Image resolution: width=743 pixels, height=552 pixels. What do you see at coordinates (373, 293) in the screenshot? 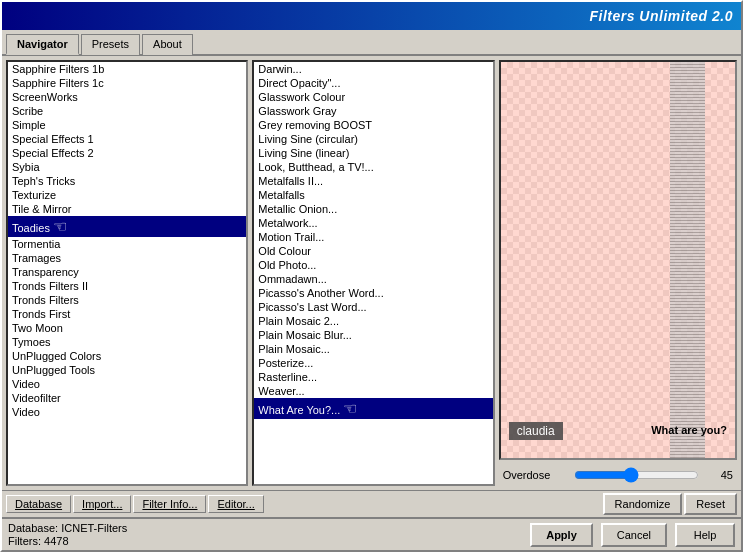
I see `right-list-item-picassos-another: Picasso's Another Word...` at bounding box center [373, 293].